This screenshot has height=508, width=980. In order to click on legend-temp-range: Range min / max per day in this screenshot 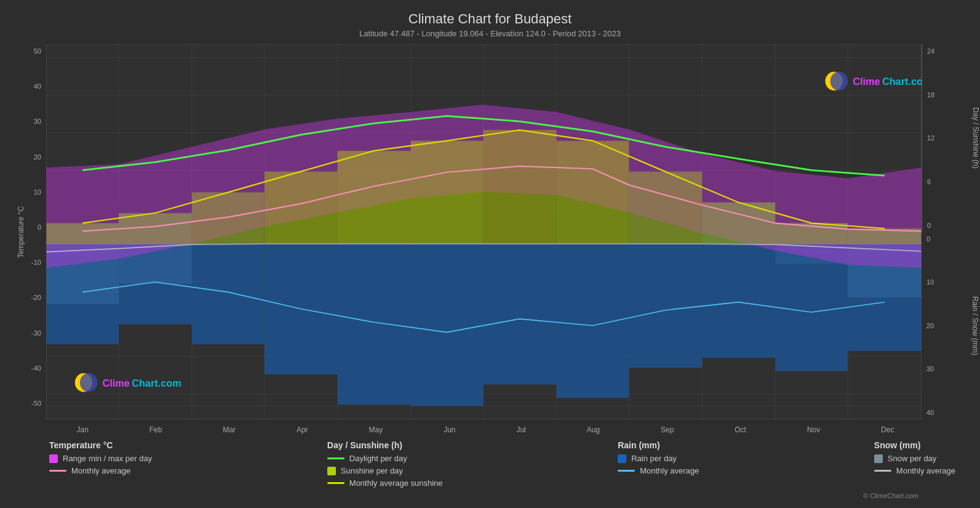, I will do `click(101, 458)`.